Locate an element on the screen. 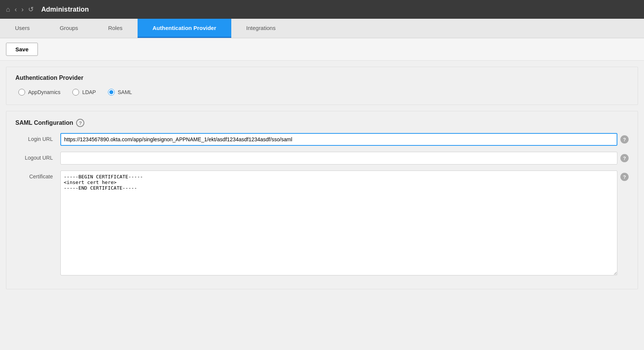 This screenshot has width=644, height=350. auth-provider-radio-group: AppDynamics LDAP SAML is located at coordinates (322, 92).